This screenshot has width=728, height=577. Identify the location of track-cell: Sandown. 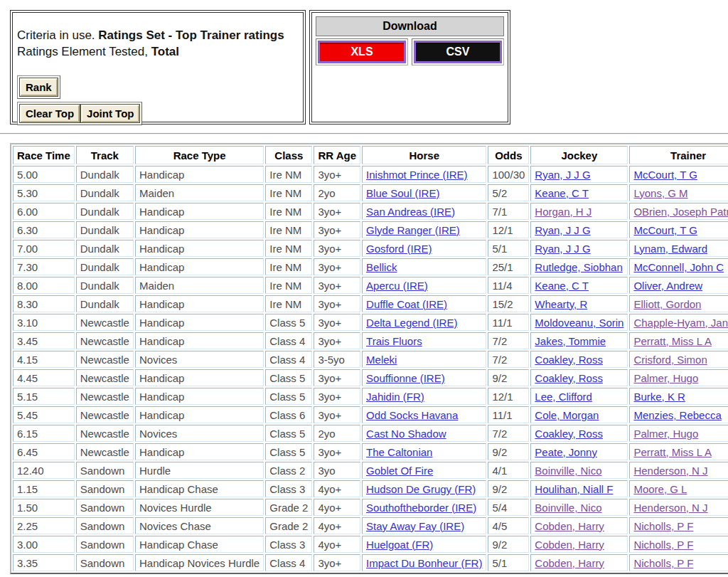
(105, 507).